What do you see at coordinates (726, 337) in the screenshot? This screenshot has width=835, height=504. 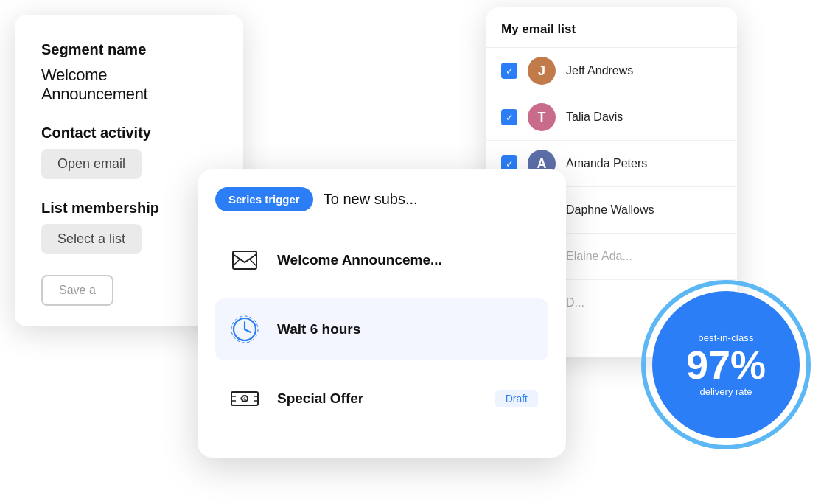 I see `best-in-class-text: best-in-class` at bounding box center [726, 337].